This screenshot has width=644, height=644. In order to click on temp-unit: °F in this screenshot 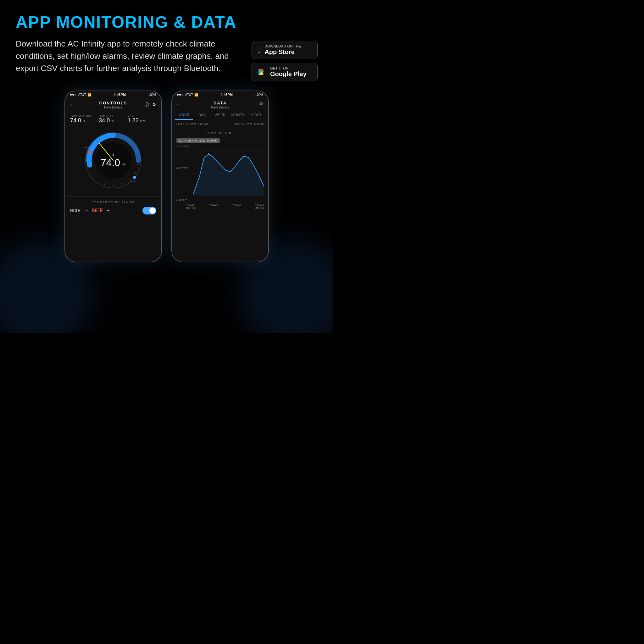, I will do `click(84, 121)`.